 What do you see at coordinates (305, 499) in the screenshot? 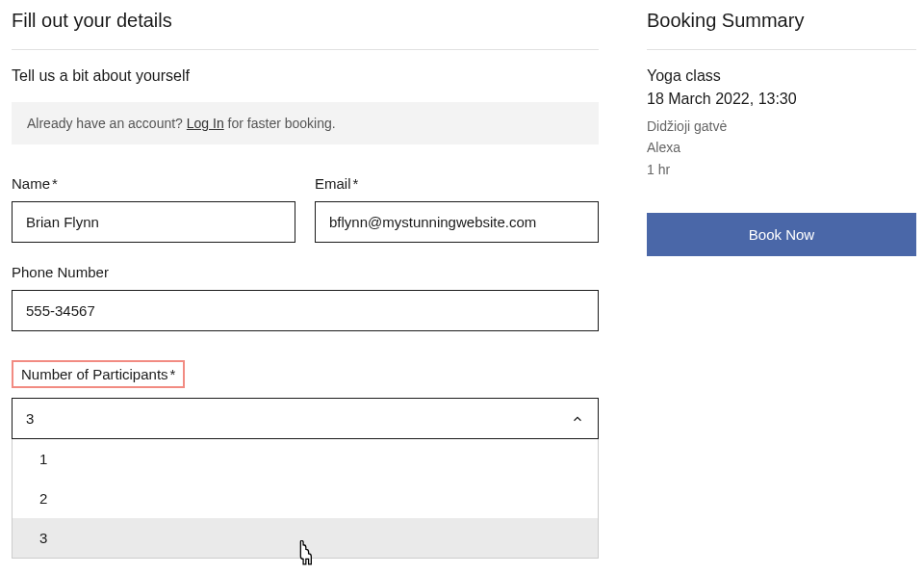
I see `dropdown-option-2: 2` at bounding box center [305, 499].